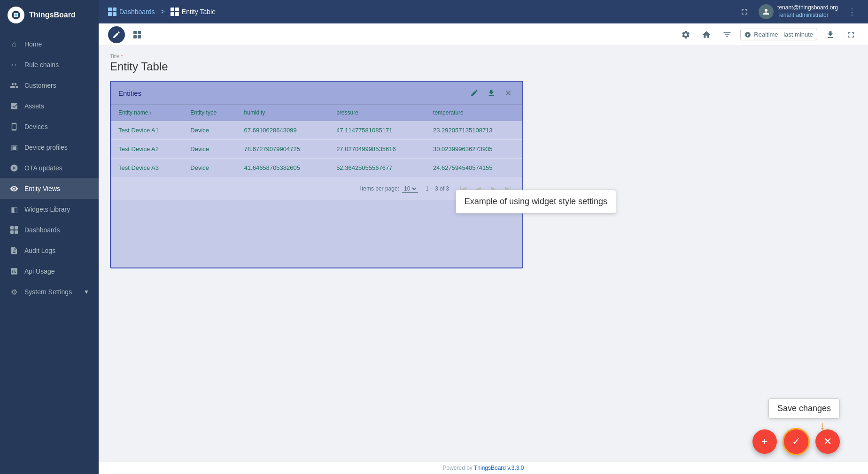 This screenshot has width=868, height=474. What do you see at coordinates (14, 85) in the screenshot?
I see `customers-icon` at bounding box center [14, 85].